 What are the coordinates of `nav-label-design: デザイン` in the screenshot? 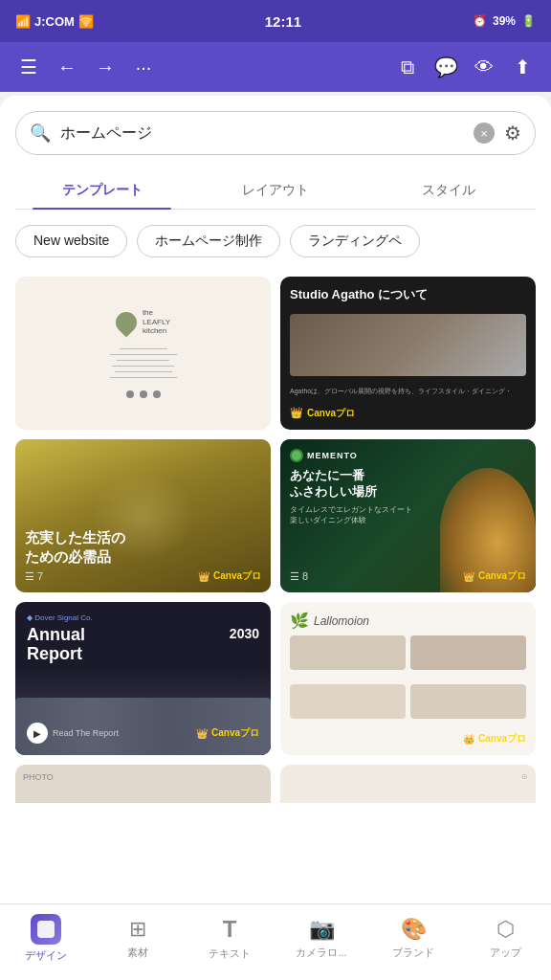 It's located at (46, 955).